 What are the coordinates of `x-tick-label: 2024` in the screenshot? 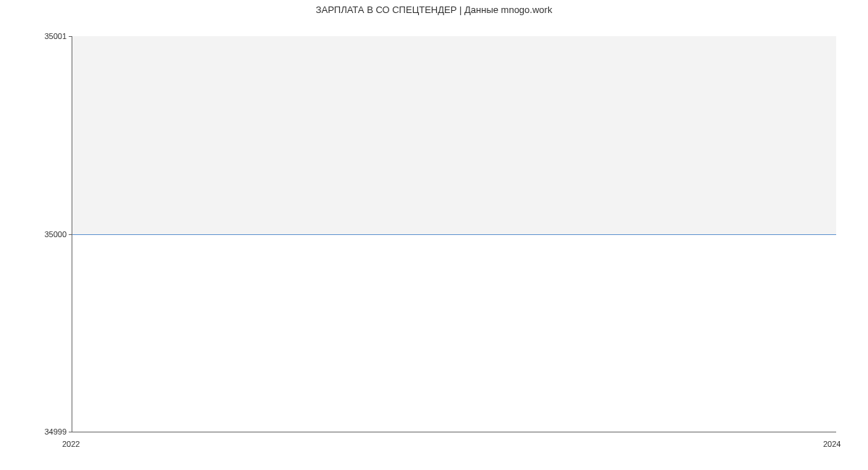 It's located at (832, 444).